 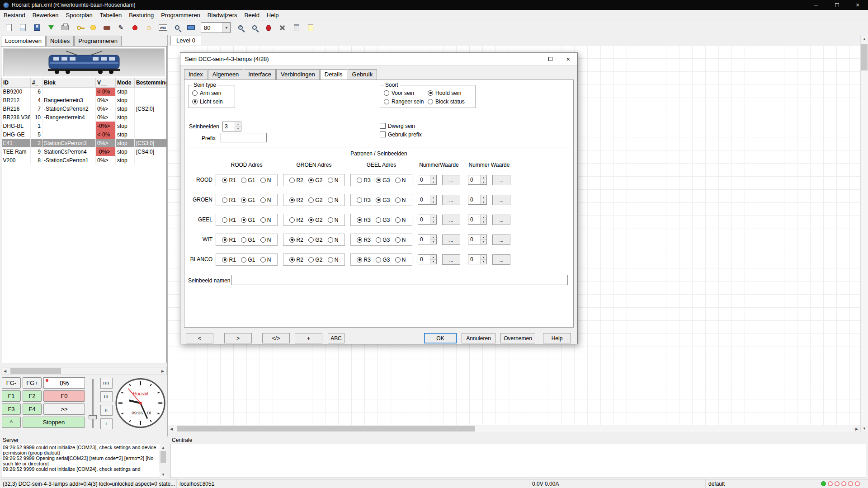 What do you see at coordinates (64, 409) in the screenshot?
I see `shift-functions-button: >>` at bounding box center [64, 409].